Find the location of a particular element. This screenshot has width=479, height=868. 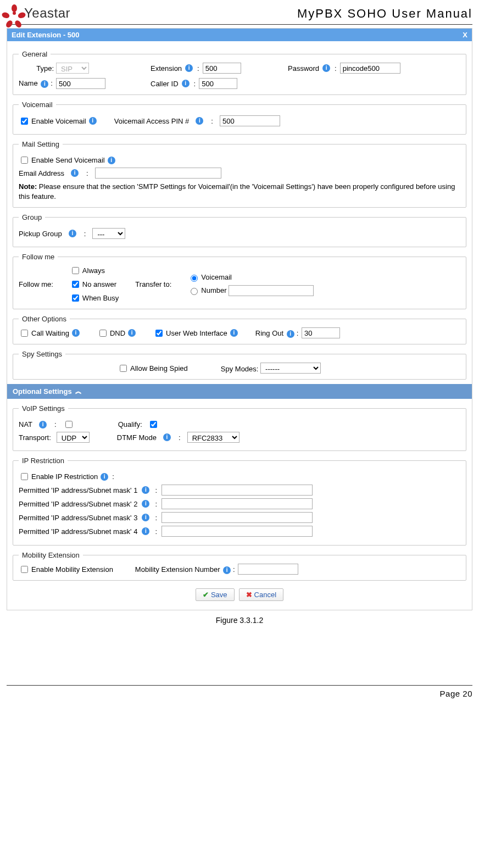

follow-me-fieldset: Follow me Follow me: Always No answer Wh… is located at coordinates (239, 281).